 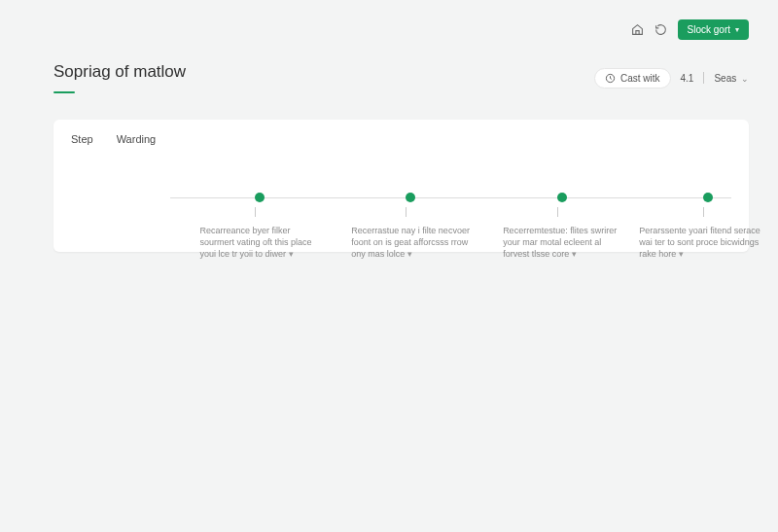 What do you see at coordinates (120, 78) in the screenshot?
I see `title-wrap: Sopriag of matlow` at bounding box center [120, 78].